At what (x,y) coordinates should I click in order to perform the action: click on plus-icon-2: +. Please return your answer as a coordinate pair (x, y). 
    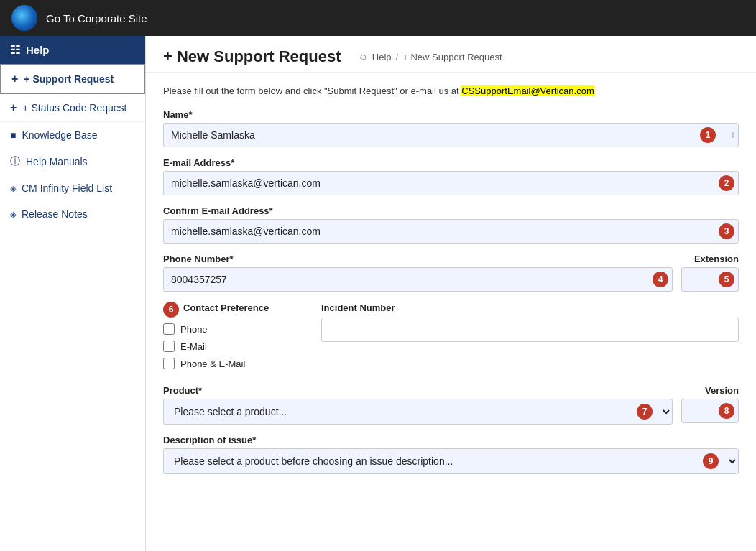
    Looking at the image, I should click on (13, 108).